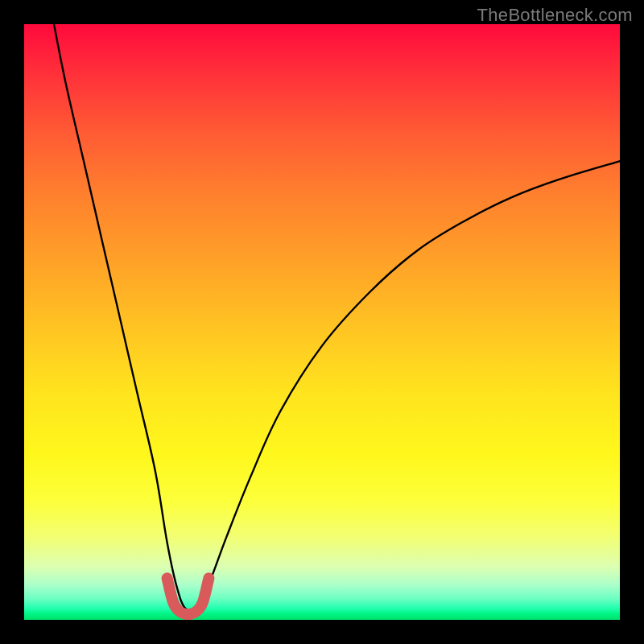 Image resolution: width=644 pixels, height=644 pixels. Describe the element at coordinates (555, 15) in the screenshot. I see `watermark-text: TheBottleneck.com` at that location.